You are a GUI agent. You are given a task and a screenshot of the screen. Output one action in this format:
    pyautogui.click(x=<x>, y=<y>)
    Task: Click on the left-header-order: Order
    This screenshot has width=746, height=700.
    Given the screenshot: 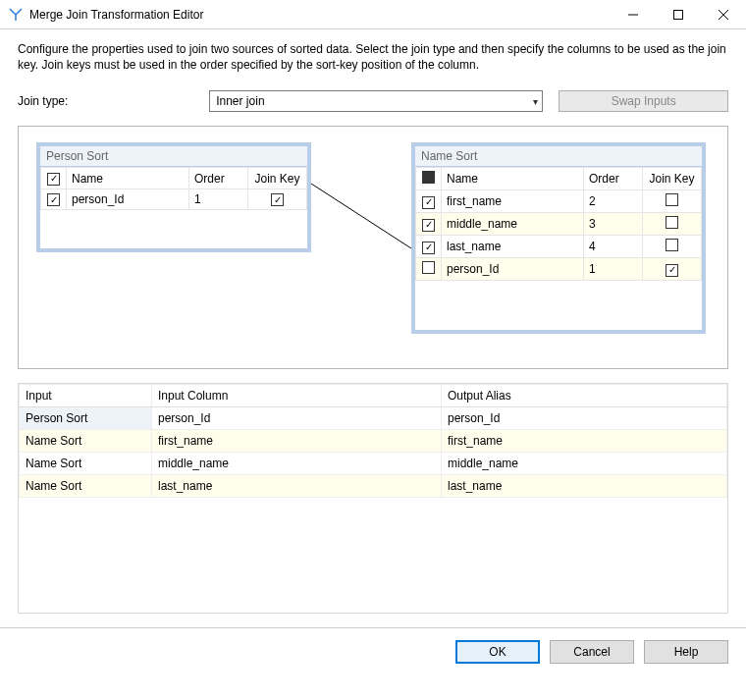 What is the action you would take?
    pyautogui.click(x=219, y=179)
    